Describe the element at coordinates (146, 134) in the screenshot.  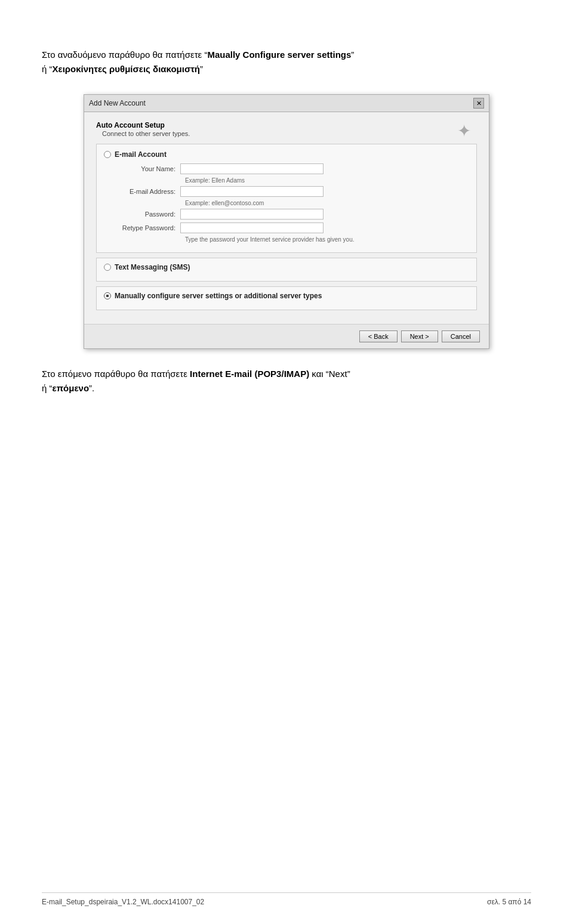
I see `section-header-subtitle: Connect to other server types.` at that location.